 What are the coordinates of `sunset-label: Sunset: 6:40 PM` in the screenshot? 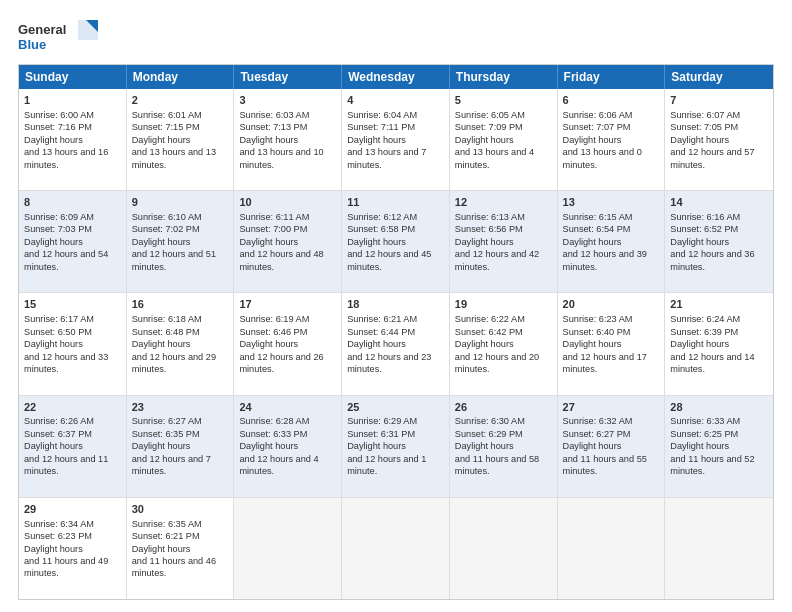 It's located at (597, 332).